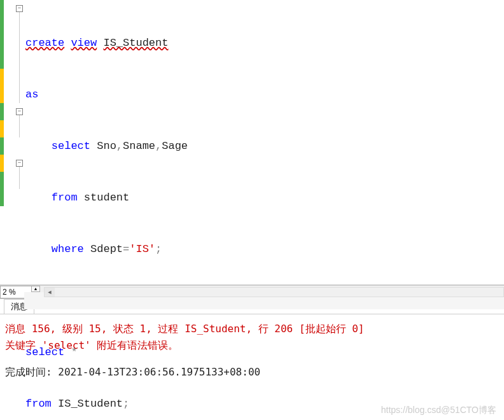  I want to click on change-gutter, so click(8, 143).